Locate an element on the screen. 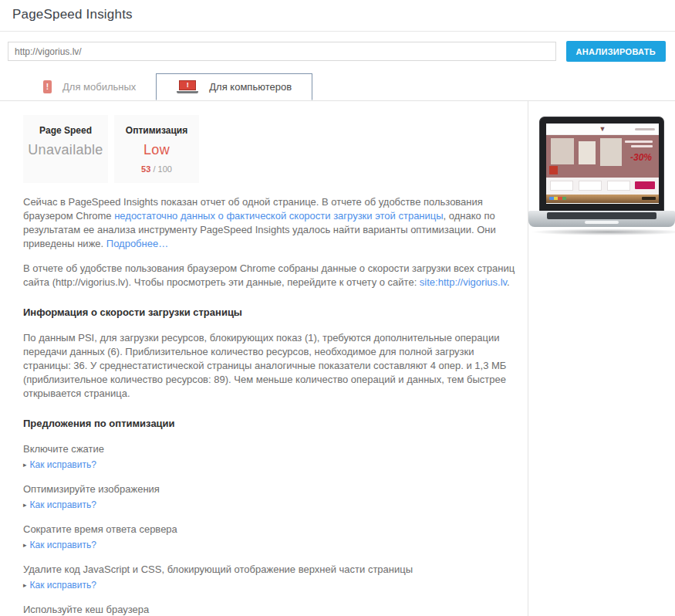 Image resolution: width=675 pixels, height=616 pixels. suggestion-title: Используйте кеш браузера is located at coordinates (272, 610).